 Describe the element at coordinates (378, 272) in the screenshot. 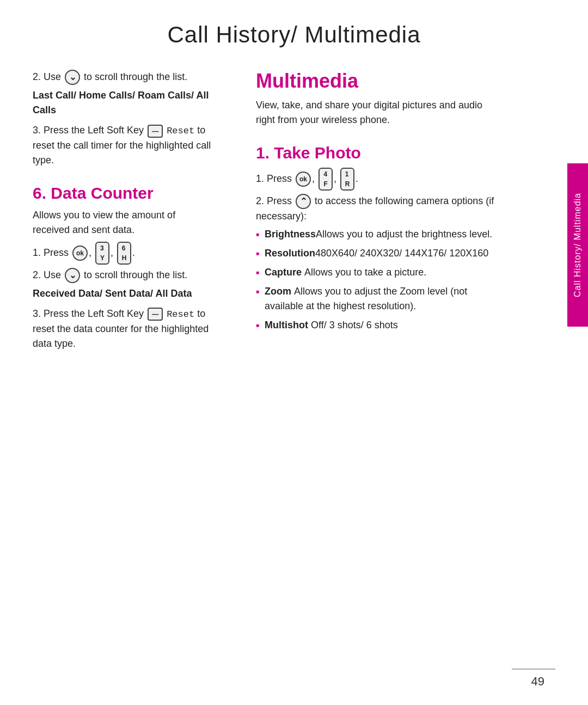

I see `bullet-capture: ■ Capture Allows you to take a picture.` at that location.